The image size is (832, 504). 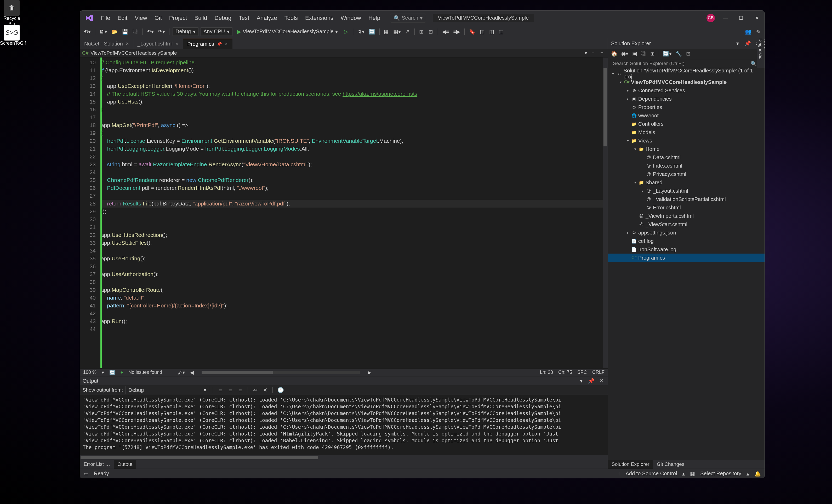 I want to click on nav-back-button: ⟲▾, so click(x=87, y=32).